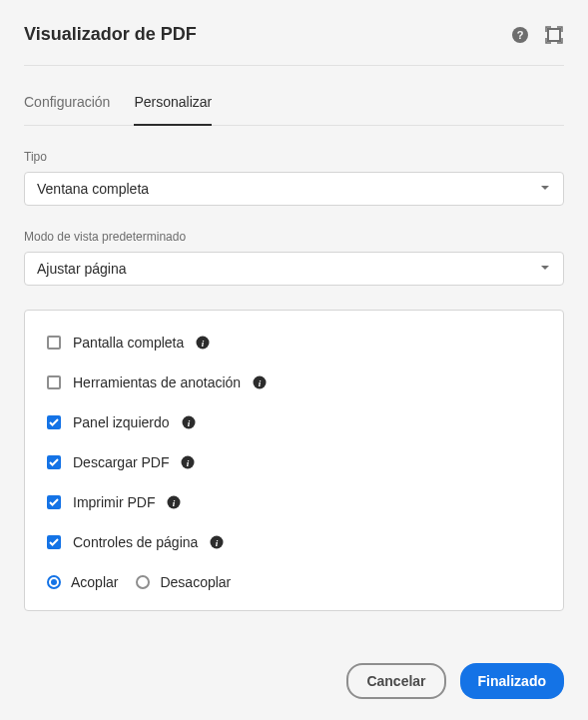  What do you see at coordinates (67, 104) in the screenshot?
I see `tab-configuration: Configuración` at bounding box center [67, 104].